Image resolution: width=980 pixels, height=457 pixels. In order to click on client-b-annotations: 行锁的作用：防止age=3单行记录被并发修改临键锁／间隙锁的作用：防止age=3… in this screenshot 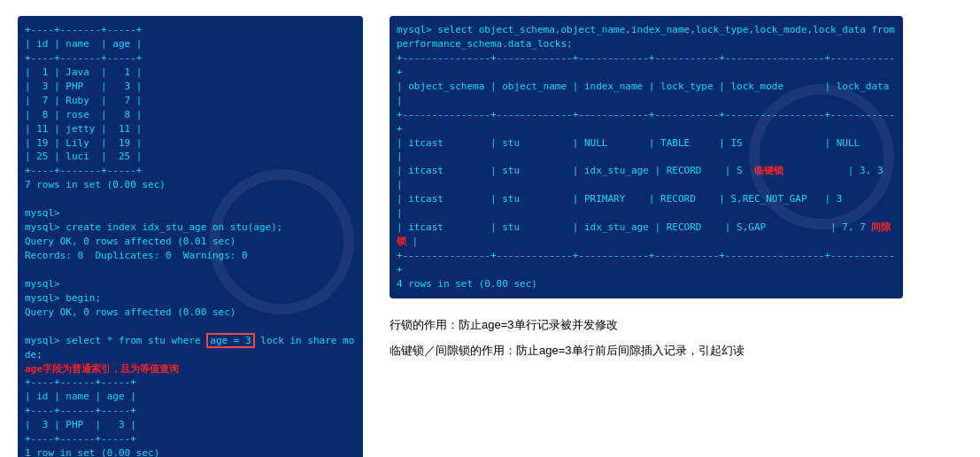, I will do `click(567, 335)`.